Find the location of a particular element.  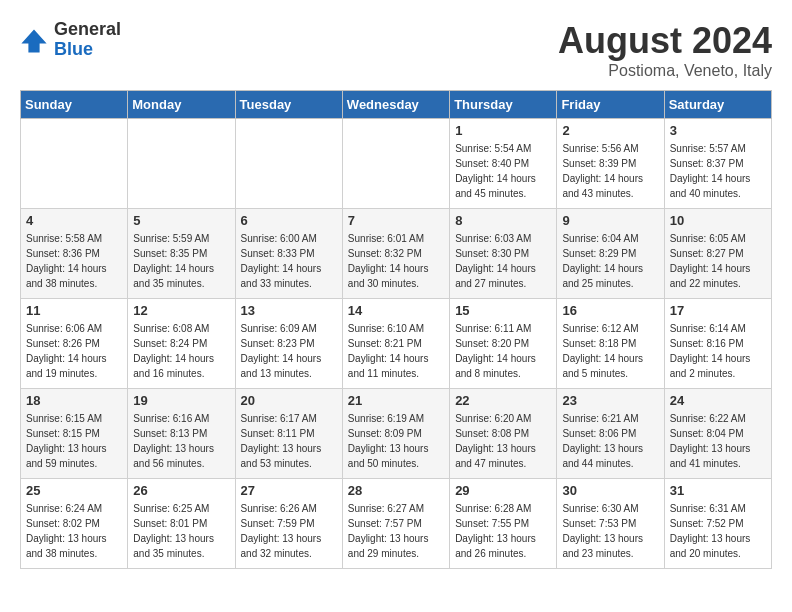

calendar-day-cell: 22Sunrise: 6:20 AM Sunset: 8:08 PM Dayli… is located at coordinates (504, 434).